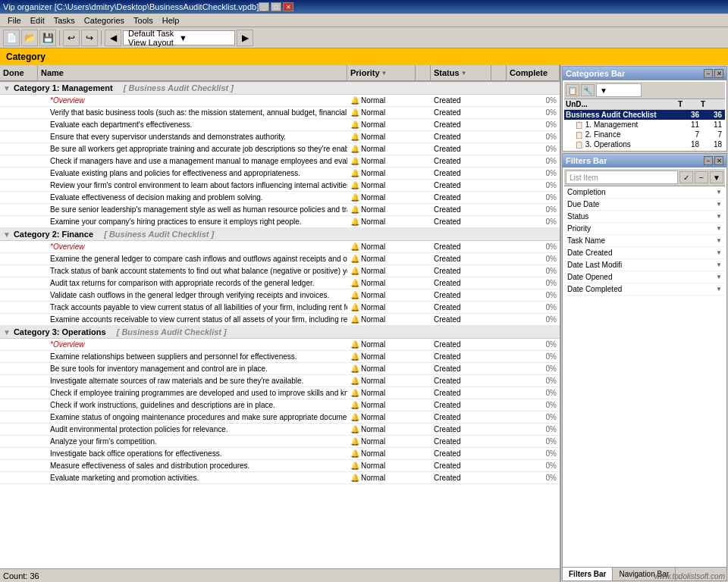 The height and width of the screenshot is (582, 728). I want to click on cat-tool-2: 🔧, so click(588, 90).